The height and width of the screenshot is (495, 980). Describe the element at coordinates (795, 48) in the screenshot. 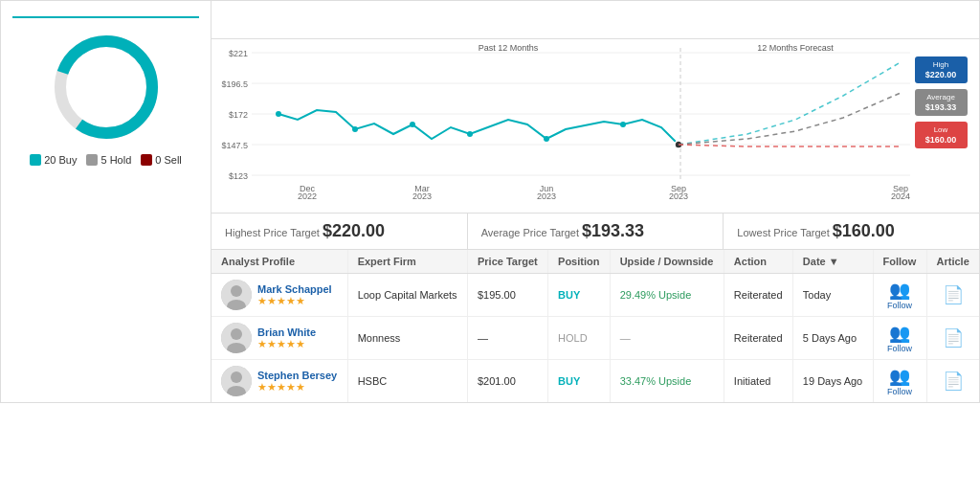

I see `svg-text: 12 Months Forecast` at that location.